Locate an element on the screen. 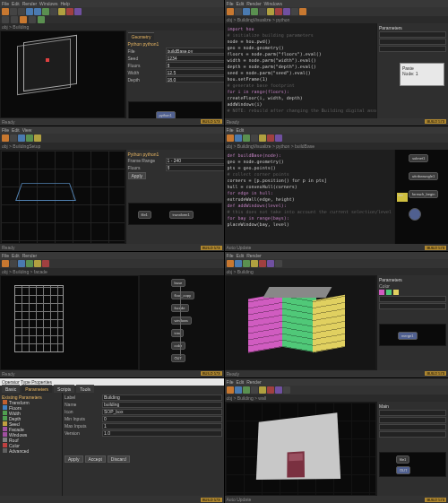 The image size is (448, 503). gizmo-icon is located at coordinates (47, 60).